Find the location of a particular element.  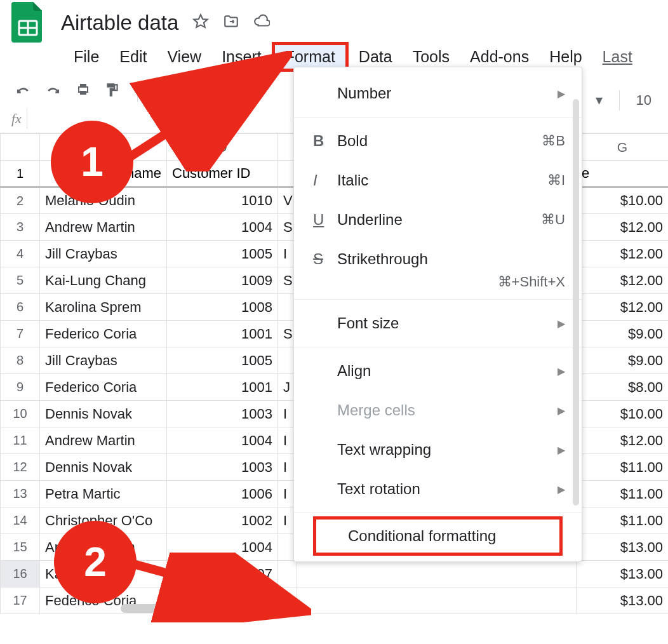

menu-last-edit: Last is located at coordinates (617, 57).